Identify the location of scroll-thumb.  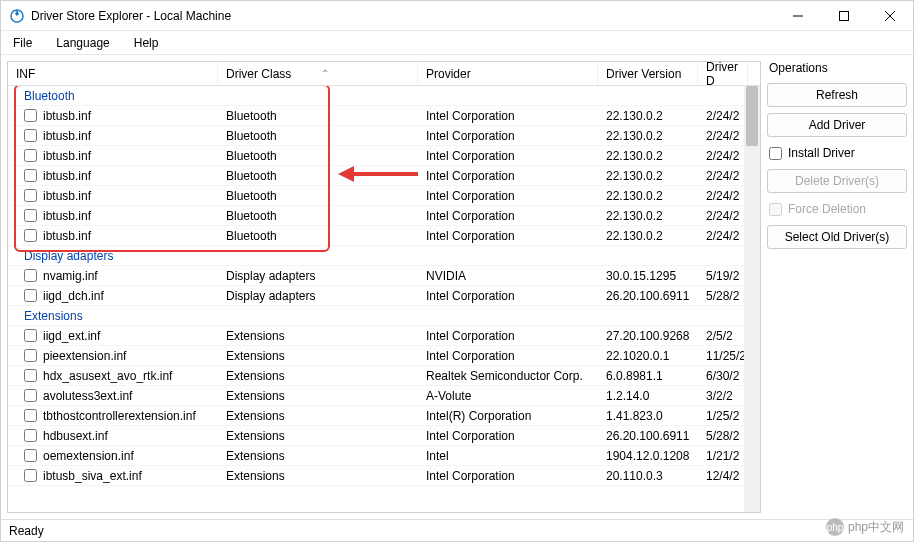
(752, 116).